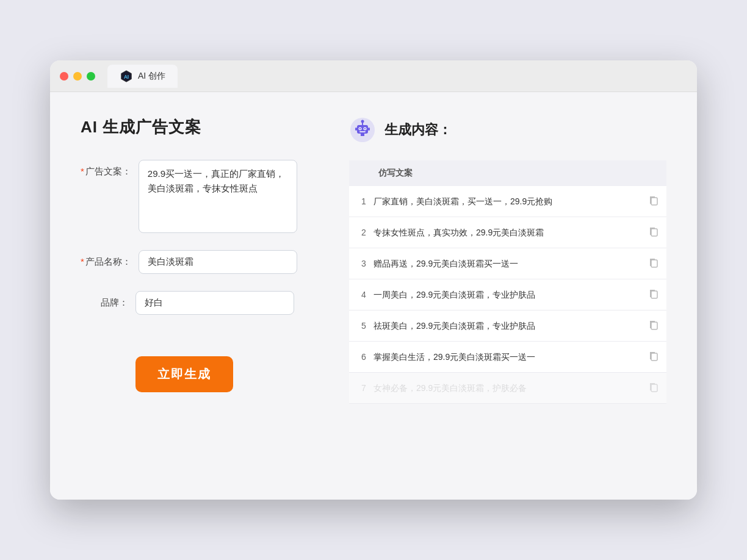 Image resolution: width=747 pixels, height=560 pixels. I want to click on row-text: 专抹女性斑点，真实功效，29.9元美白淡斑霜, so click(507, 233).